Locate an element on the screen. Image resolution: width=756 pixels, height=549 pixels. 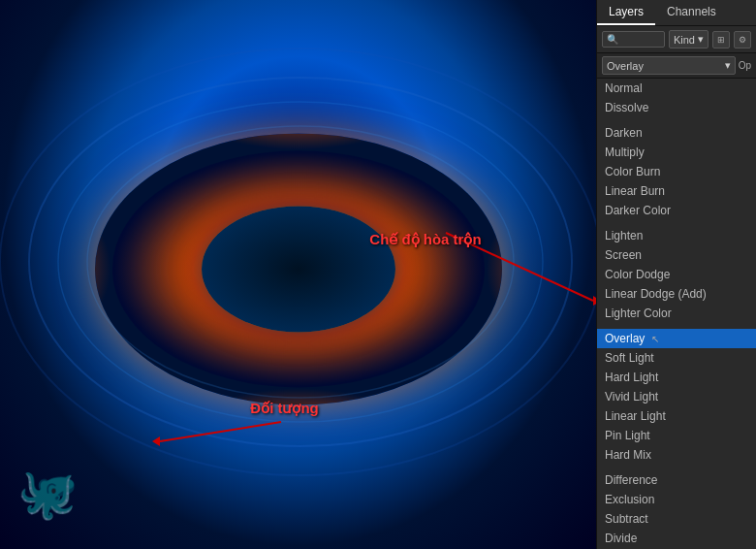
blend-item-darker-color: Darker Color is located at coordinates (677, 210).